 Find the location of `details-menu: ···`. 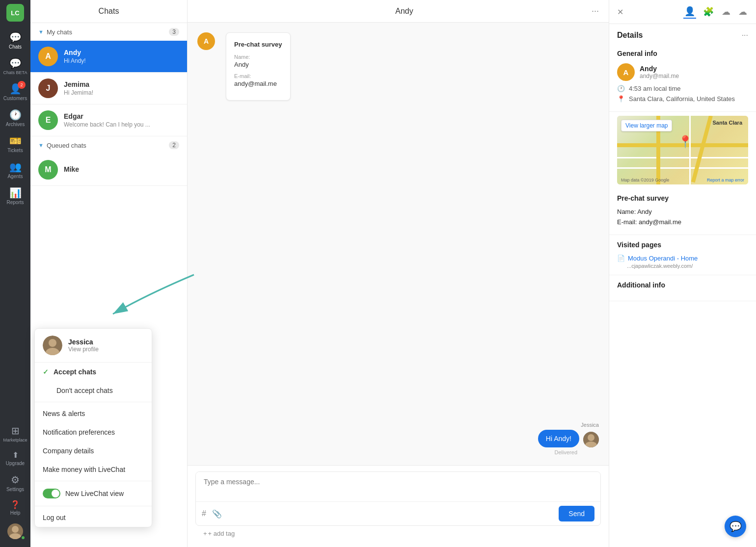

details-menu: ··· is located at coordinates (745, 35).